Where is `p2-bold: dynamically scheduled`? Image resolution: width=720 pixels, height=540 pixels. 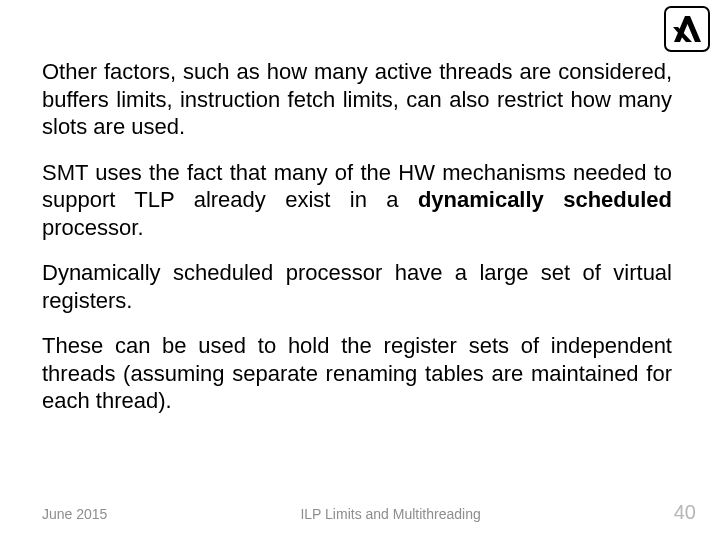 p2-bold: dynamically scheduled is located at coordinates (545, 200).